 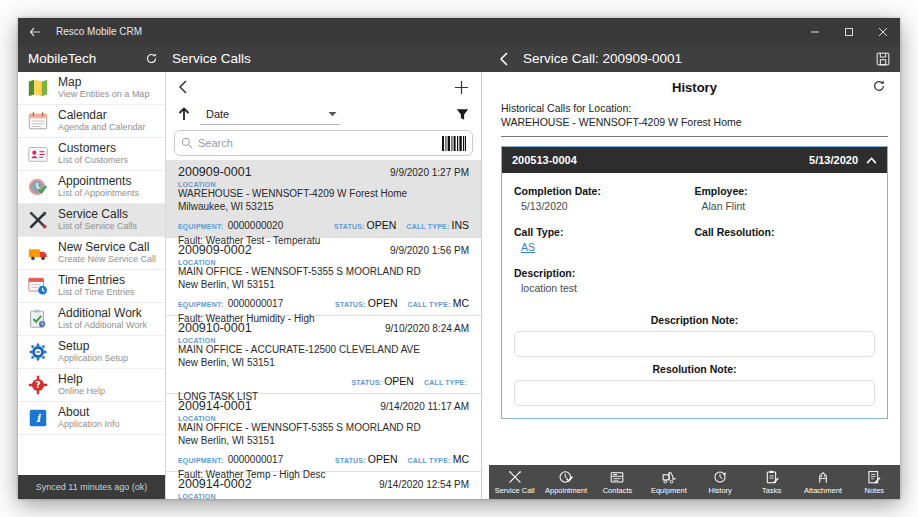 What do you see at coordinates (38, 187) in the screenshot?
I see `appointments-icon` at bounding box center [38, 187].